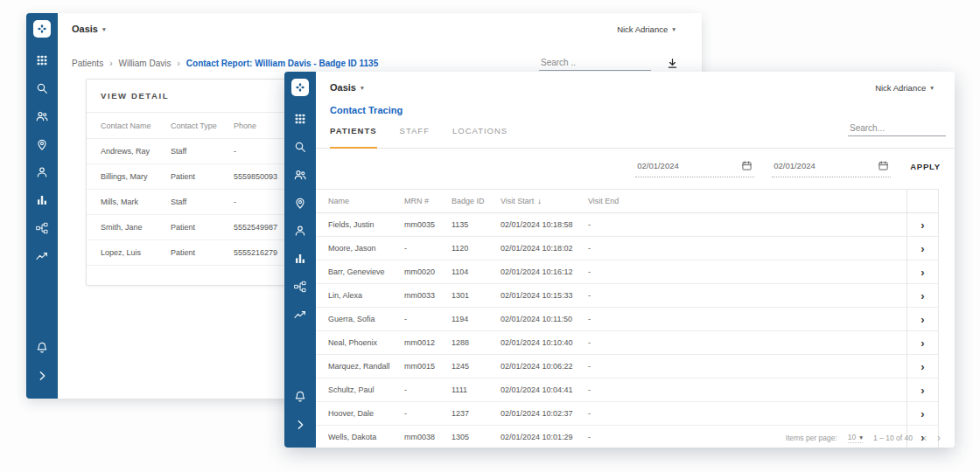 This screenshot has width=980, height=472. What do you see at coordinates (125, 152) in the screenshot?
I see `contact-name-cell: Andrews, Ray` at bounding box center [125, 152].